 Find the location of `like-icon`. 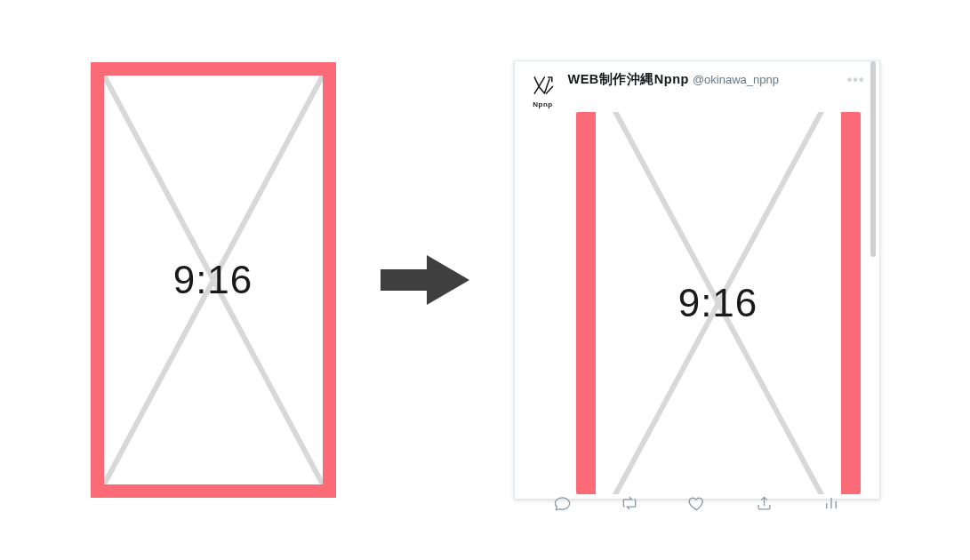

like-icon is located at coordinates (696, 503).